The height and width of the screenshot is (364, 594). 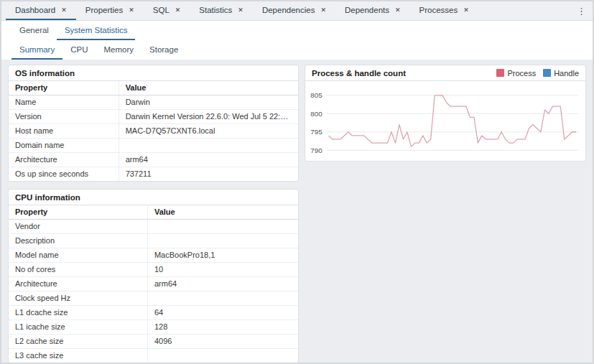 What do you see at coordinates (289, 10) in the screenshot?
I see `tab-label: Dependencies` at bounding box center [289, 10].